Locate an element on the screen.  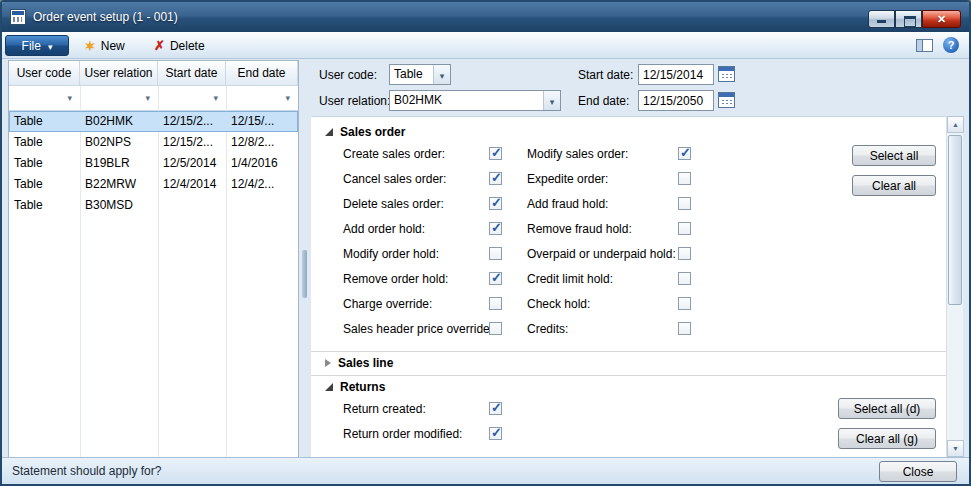
delete-sales-order-checkbox is located at coordinates (496, 204).